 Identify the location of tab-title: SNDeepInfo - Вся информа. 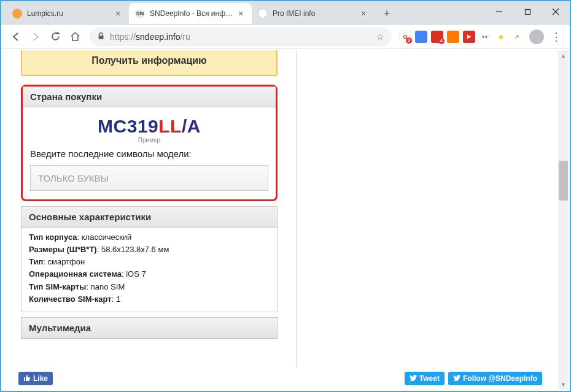
(192, 13).